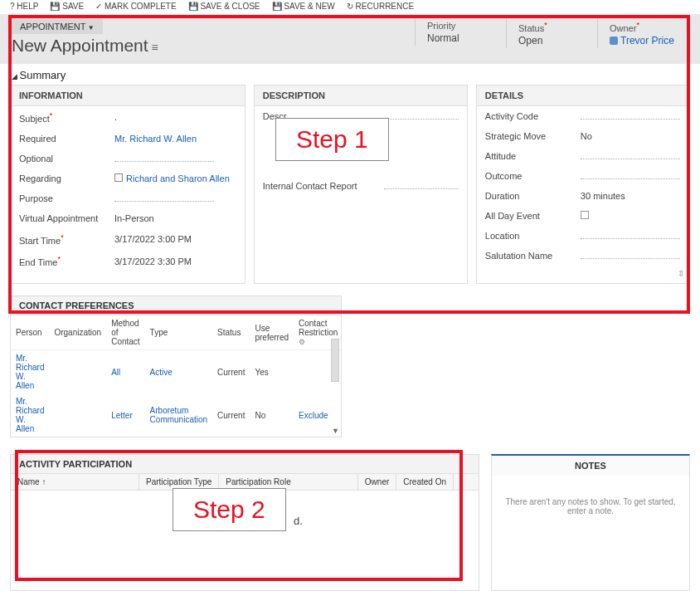 The width and height of the screenshot is (700, 591). What do you see at coordinates (119, 178) in the screenshot?
I see `record-icon` at bounding box center [119, 178].